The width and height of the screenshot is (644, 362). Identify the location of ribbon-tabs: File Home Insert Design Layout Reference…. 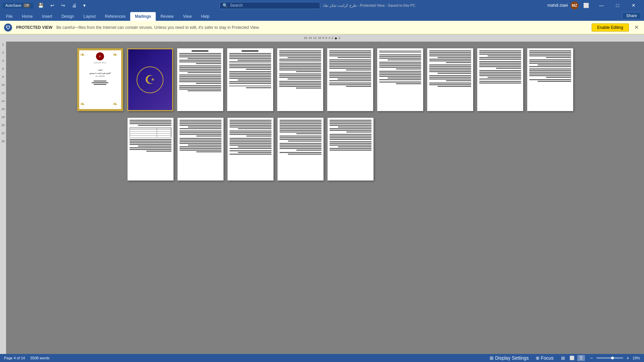
(322, 16).